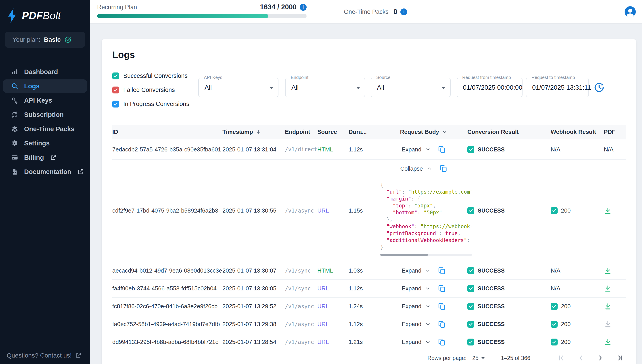 This screenshot has height=364, width=642. I want to click on rows-per-page-select: 25, so click(479, 358).